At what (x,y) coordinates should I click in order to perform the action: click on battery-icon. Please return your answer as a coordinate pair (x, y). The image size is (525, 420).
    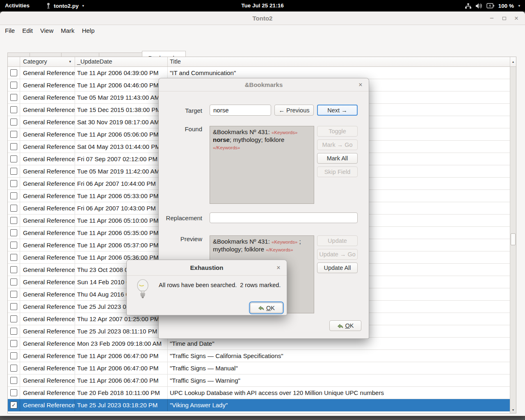
    Looking at the image, I should click on (491, 6).